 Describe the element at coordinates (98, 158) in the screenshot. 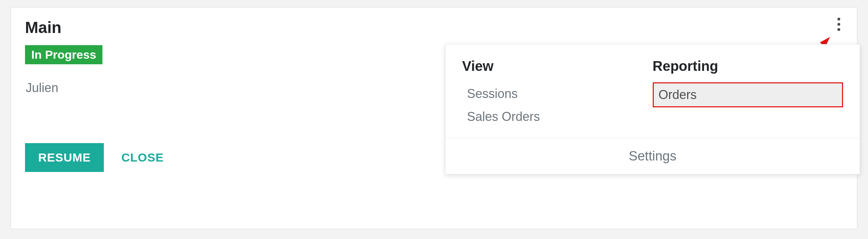

I see `action-row: Resume Close` at that location.